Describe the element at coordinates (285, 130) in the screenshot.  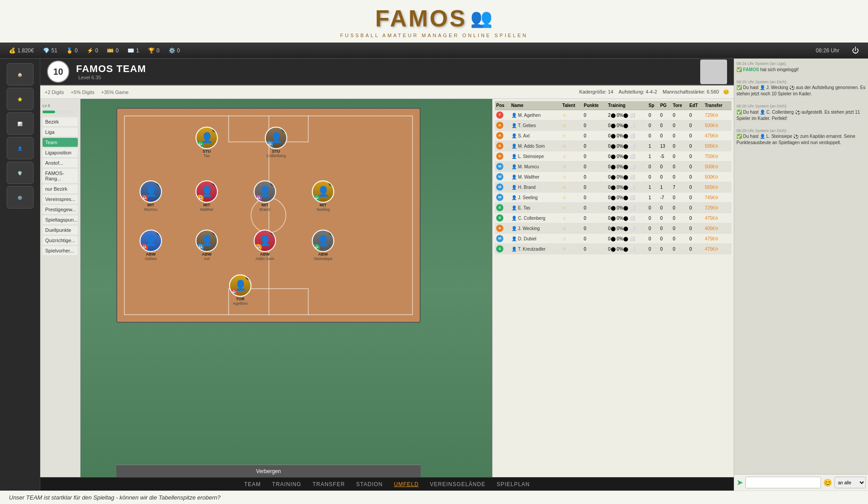
I see `remove-collenberg: ✕` at that location.